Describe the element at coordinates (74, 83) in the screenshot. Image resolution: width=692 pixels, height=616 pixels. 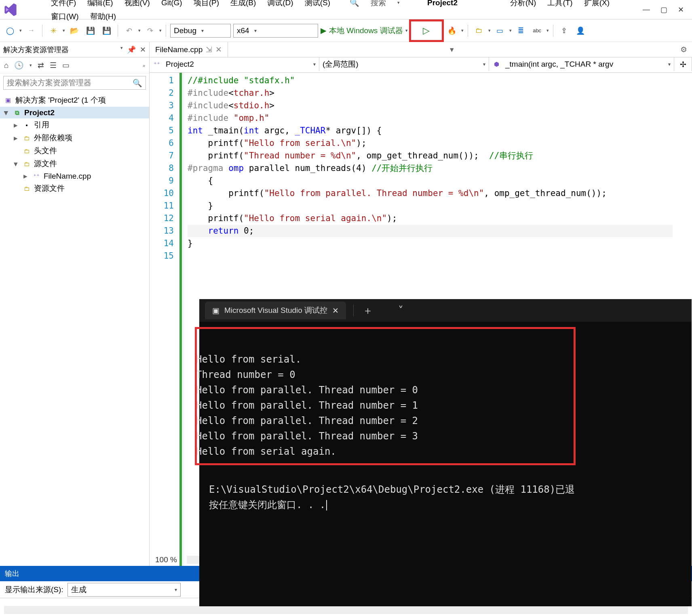
I see `solution-explorer-search: 搜索解决方案资源管理器 🔍` at that location.